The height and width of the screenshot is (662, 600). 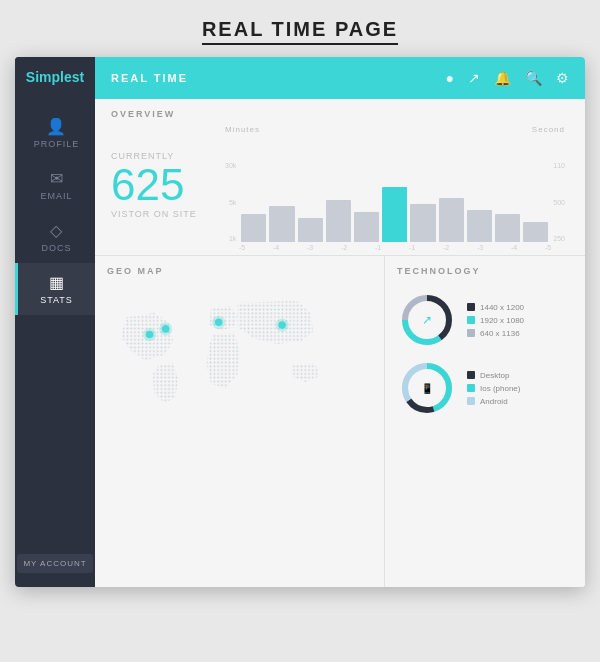 I want to click on legend-label: 1920 x 1080, so click(x=502, y=320).